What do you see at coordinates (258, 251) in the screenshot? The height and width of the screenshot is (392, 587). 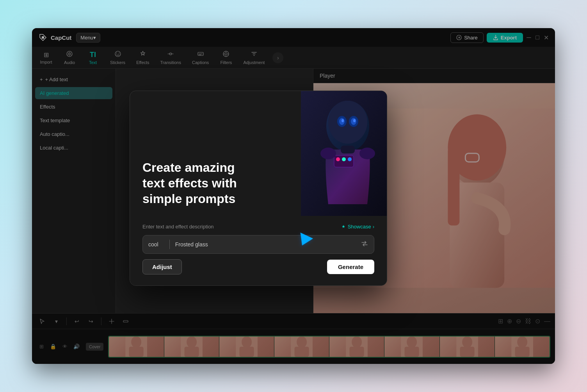 I see `modal-bottom: Enter text and effect description Showca…` at bounding box center [258, 251].